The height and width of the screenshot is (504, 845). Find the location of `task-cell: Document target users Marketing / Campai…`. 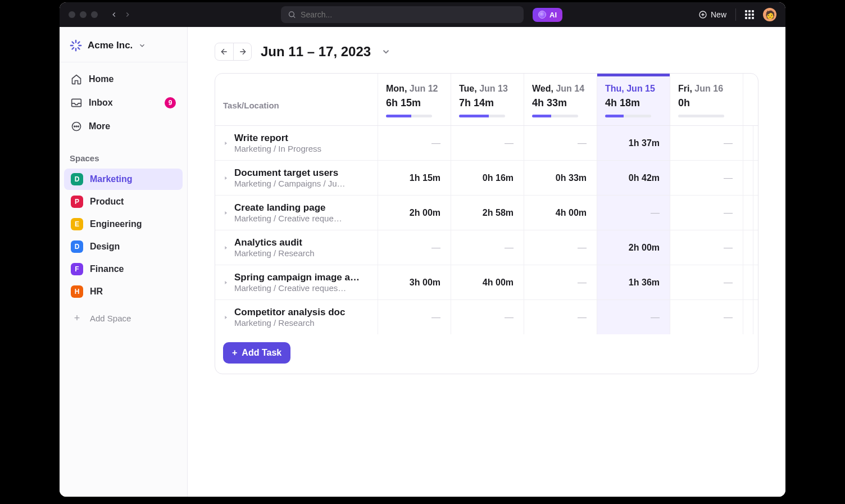

task-cell: Document target users Marketing / Campai… is located at coordinates (297, 178).